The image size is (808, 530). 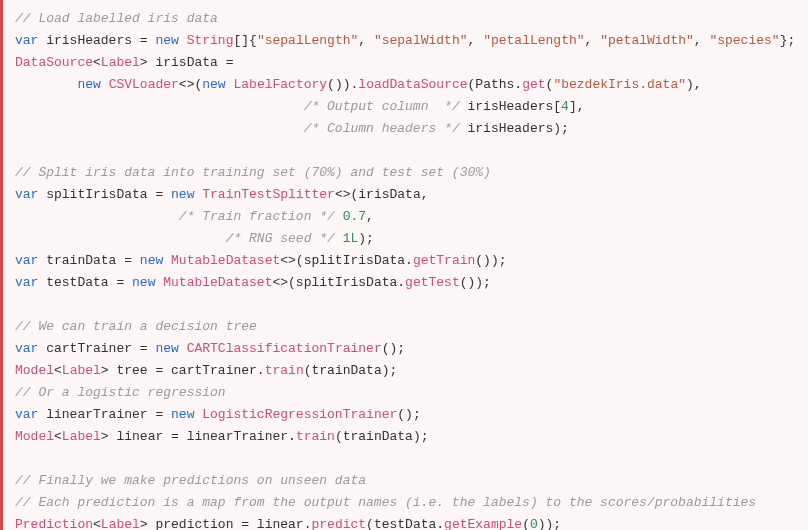 What do you see at coordinates (406, 107) in the screenshot?
I see `code-line: /* Output column */ irisHeaders[4],` at bounding box center [406, 107].